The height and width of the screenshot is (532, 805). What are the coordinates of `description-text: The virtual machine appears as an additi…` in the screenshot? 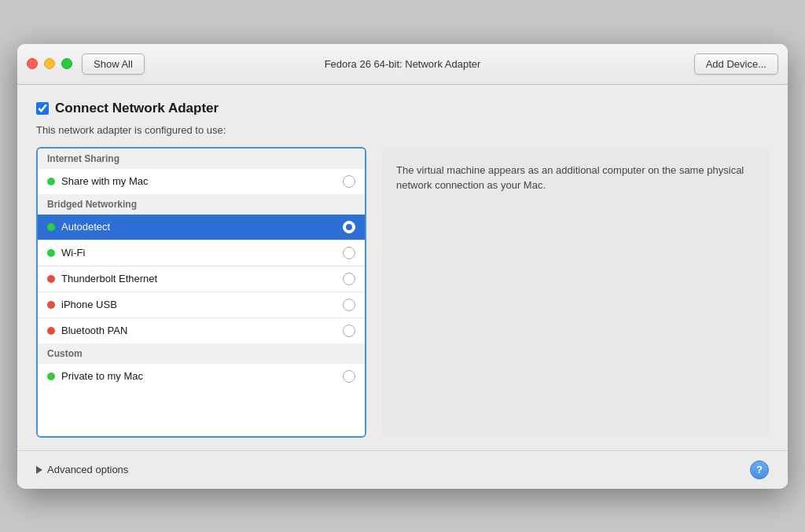 It's located at (570, 178).